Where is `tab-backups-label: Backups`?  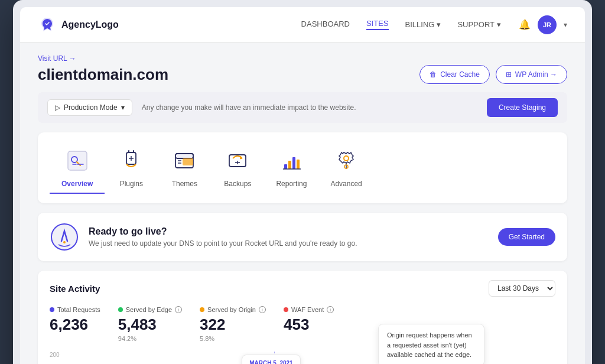 tab-backups-label: Backups is located at coordinates (238, 184).